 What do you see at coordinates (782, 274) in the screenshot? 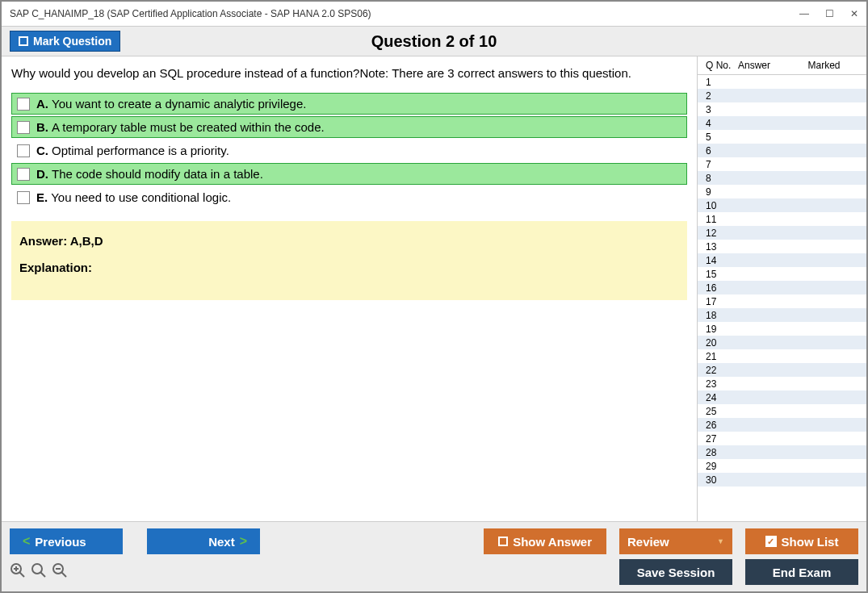
I see `question-list-row: 15` at bounding box center [782, 274].